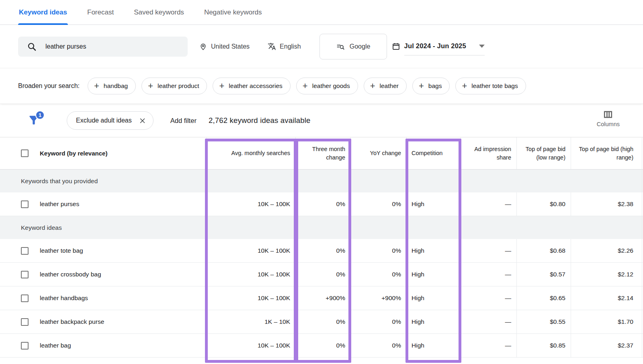 The image size is (643, 364). Describe the element at coordinates (435, 86) in the screenshot. I see `chip-label: bags` at that location.